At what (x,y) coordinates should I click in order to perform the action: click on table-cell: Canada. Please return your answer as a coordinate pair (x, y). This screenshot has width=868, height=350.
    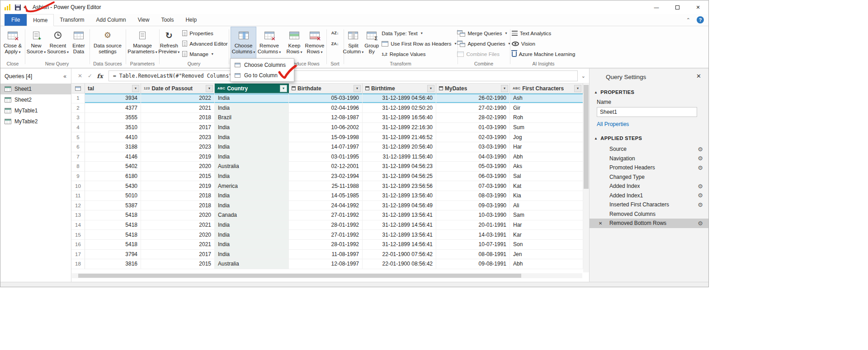
    Looking at the image, I should click on (252, 215).